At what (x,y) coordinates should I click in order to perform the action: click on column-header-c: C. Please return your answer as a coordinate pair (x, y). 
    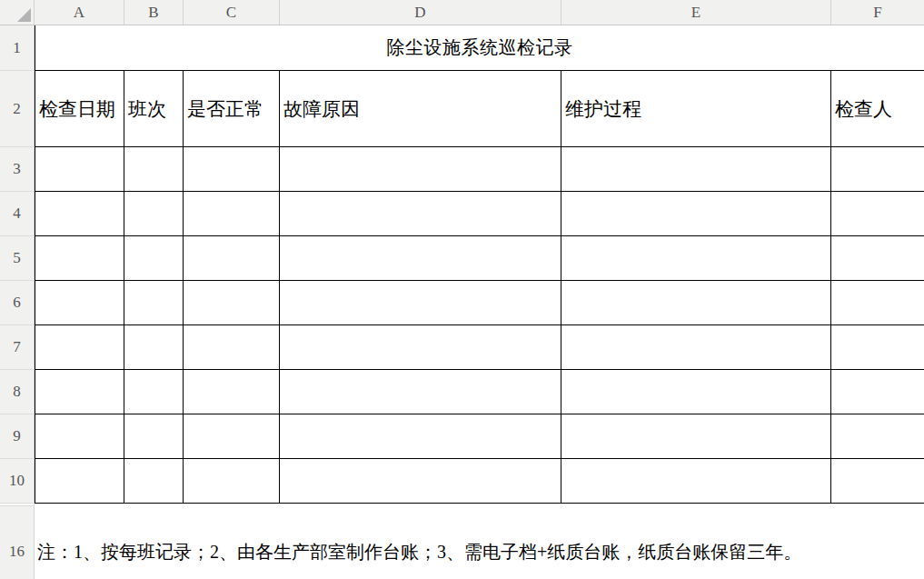
    Looking at the image, I should click on (232, 13).